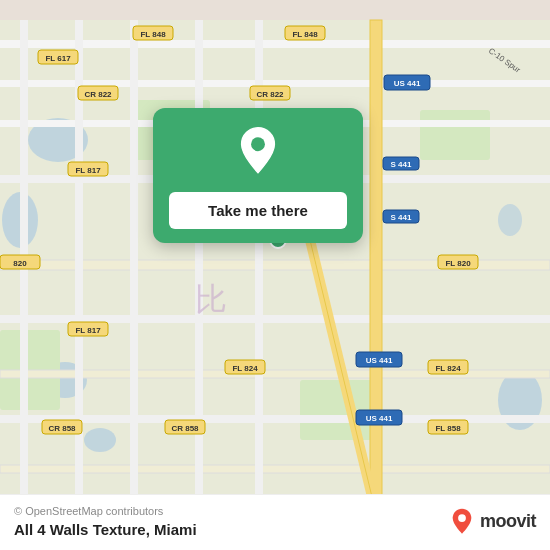 The height and width of the screenshot is (550, 550). I want to click on take-me-there-button: Take me there, so click(258, 210).